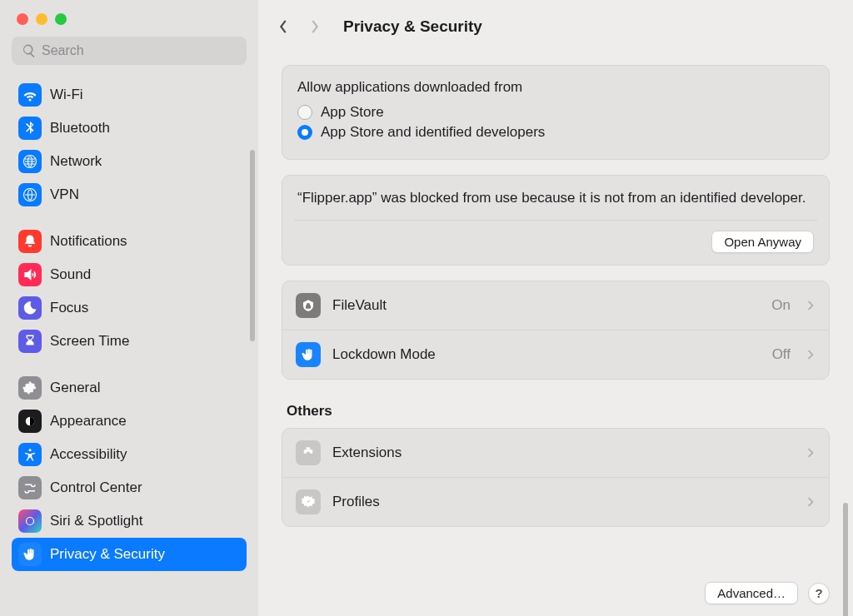  I want to click on help-button: ?, so click(819, 594).